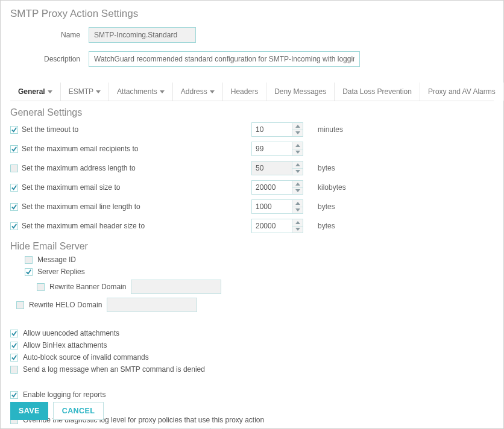 This screenshot has width=504, height=429. I want to click on helo-label: Rewrite HELO Domain, so click(65, 305).